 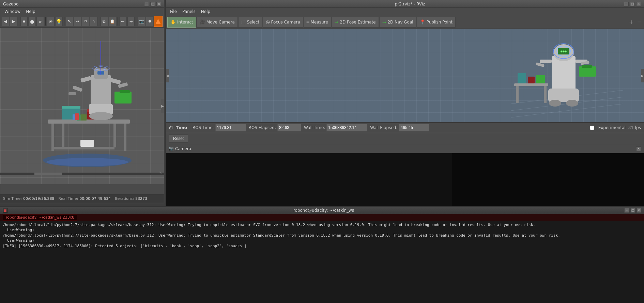 I want to click on fps-display: 31 fps, so click(x=634, y=128).